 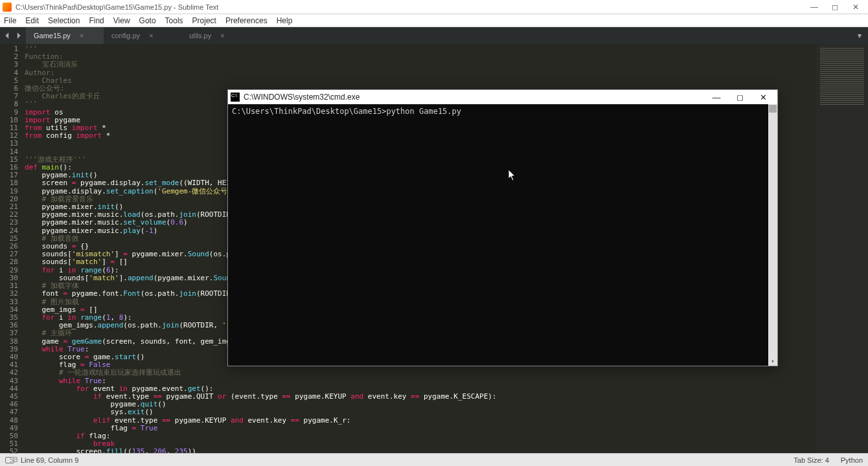 What do you see at coordinates (246, 21) in the screenshot?
I see `menu-preferences: Preferences` at bounding box center [246, 21].